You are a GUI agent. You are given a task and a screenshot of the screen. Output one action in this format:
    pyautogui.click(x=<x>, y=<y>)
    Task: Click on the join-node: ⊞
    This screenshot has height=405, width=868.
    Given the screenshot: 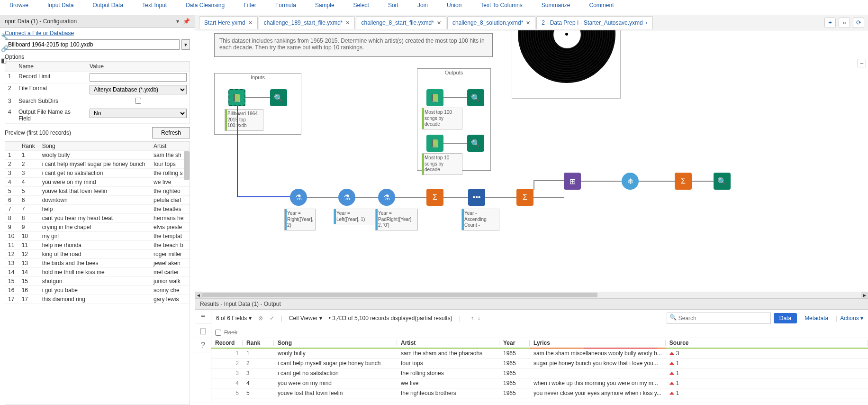 What is the action you would take?
    pyautogui.click(x=572, y=181)
    